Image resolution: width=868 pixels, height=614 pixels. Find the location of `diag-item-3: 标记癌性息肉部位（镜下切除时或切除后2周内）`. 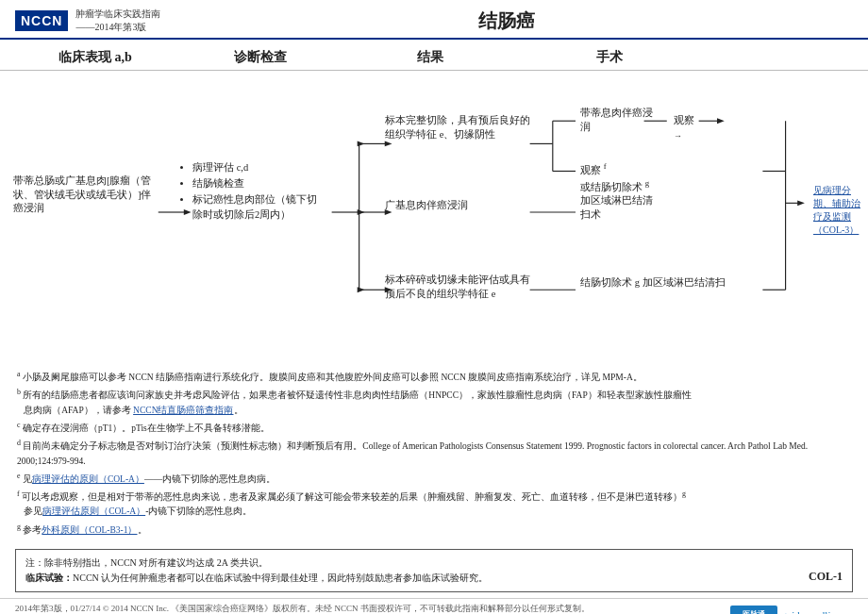

diag-item-3: 标记癌性息肉部位（镜下切除时或切除后2周内） is located at coordinates (259, 208).